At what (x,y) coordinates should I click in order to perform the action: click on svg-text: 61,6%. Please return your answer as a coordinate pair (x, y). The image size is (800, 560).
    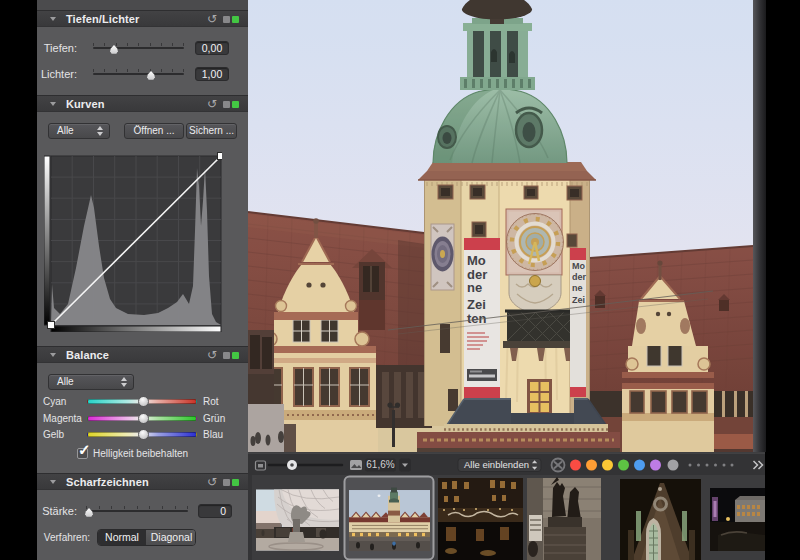
    Looking at the image, I should click on (380, 464).